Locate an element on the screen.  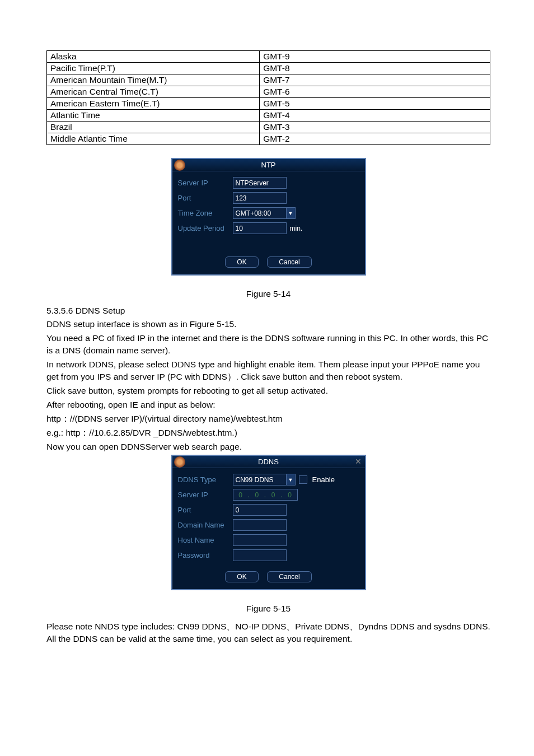
table-cell: GMT-4 is located at coordinates (375, 115).